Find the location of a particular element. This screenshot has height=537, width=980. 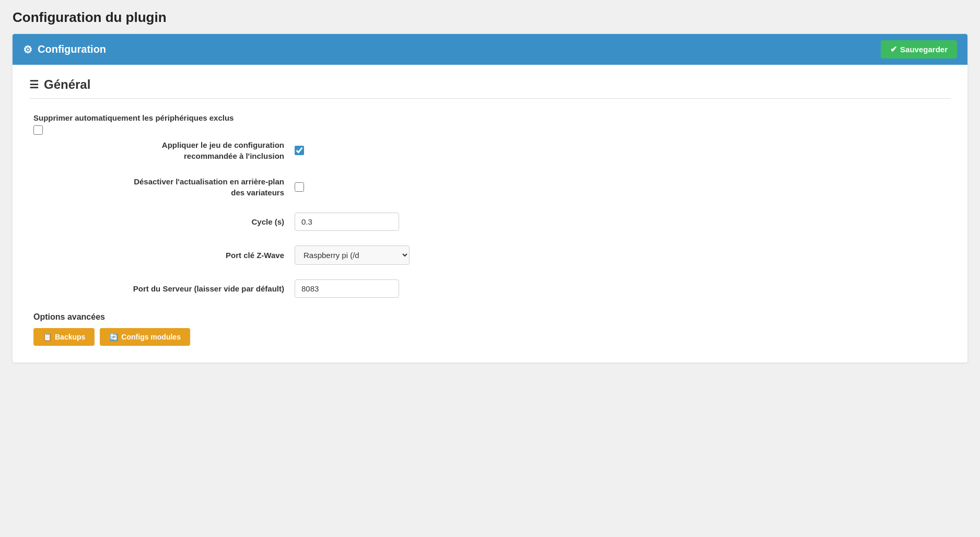

header-title-text: Configuration is located at coordinates (72, 49).